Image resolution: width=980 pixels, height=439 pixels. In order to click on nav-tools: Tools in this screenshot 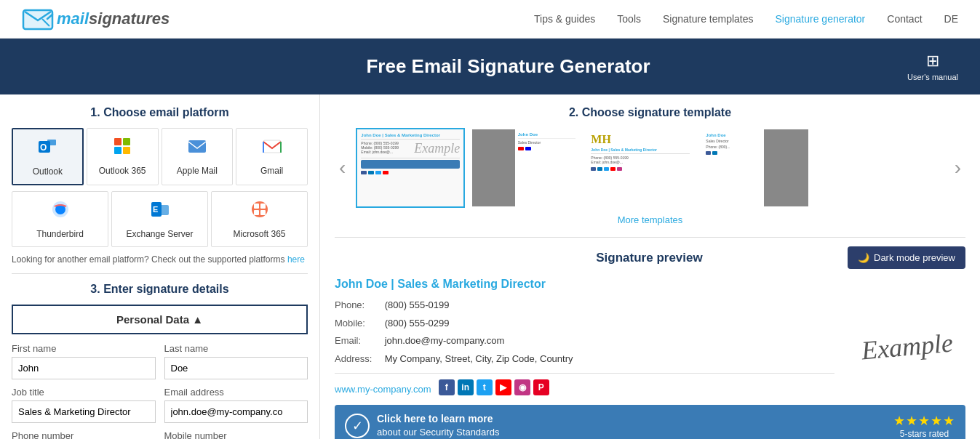, I will do `click(629, 19)`.